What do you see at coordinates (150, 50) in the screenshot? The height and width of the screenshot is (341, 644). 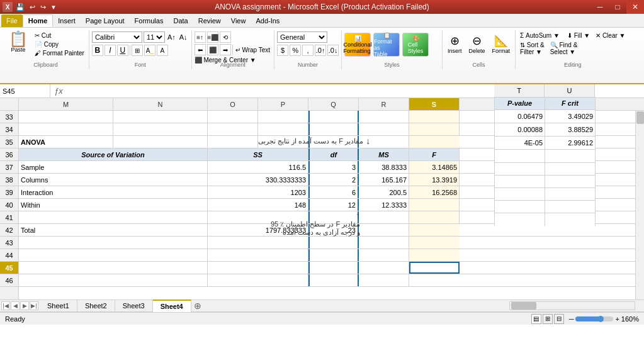 I see `fill-color-button: A_` at bounding box center [150, 50].